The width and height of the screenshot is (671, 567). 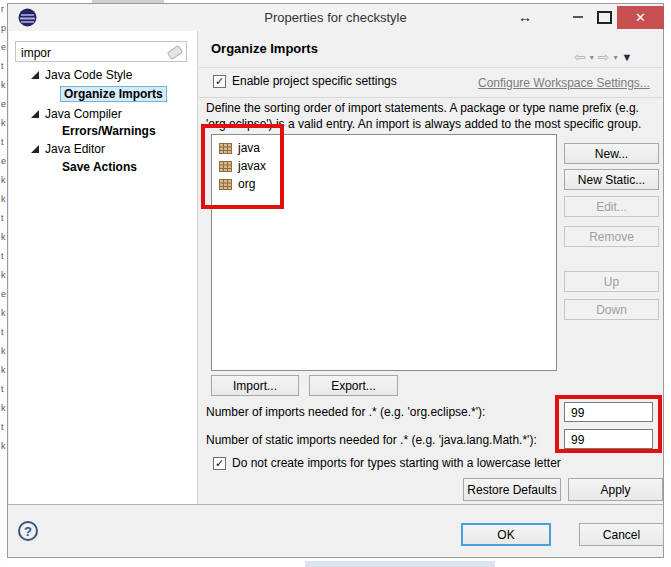 I want to click on static-imports-needed-label: Number of static imports needed for .* (…, so click(x=372, y=440).